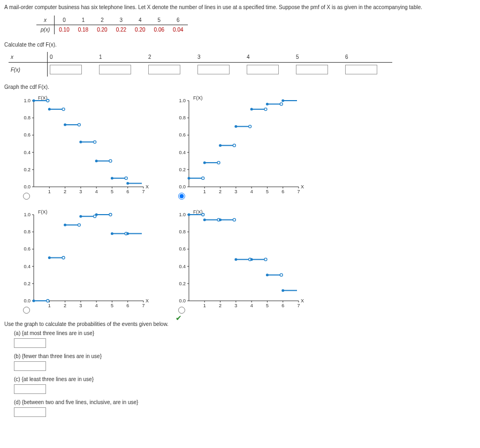 Image resolution: width=480 pixels, height=448 pixels. I want to click on problem-statement: A mail-order computer business has six t…, so click(240, 7).